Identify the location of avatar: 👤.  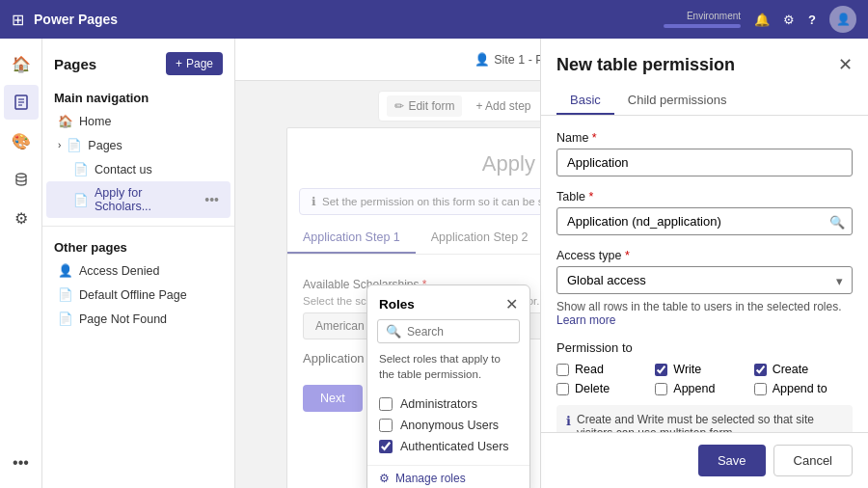
(843, 19).